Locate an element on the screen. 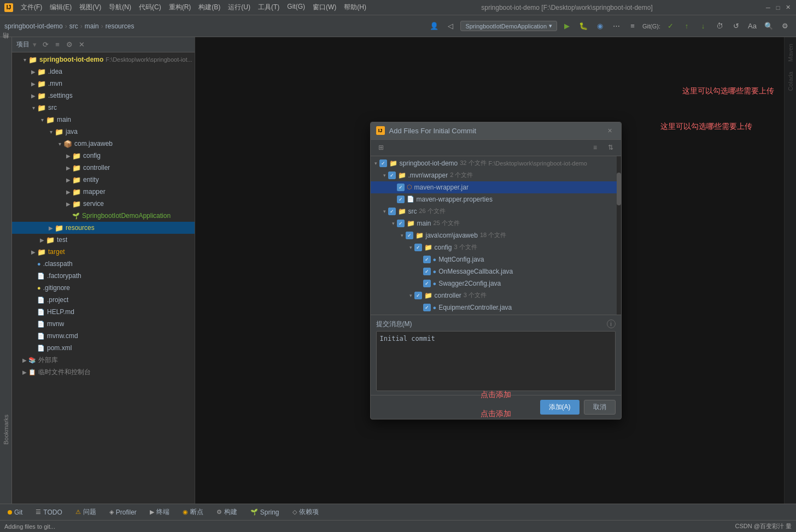  modal-check-src: ✓ is located at coordinates (392, 211).